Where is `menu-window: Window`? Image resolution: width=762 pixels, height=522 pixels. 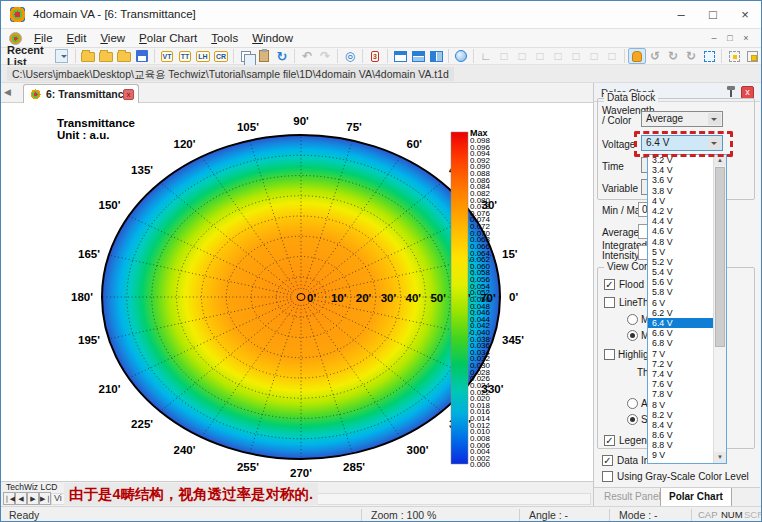 menu-window: Window is located at coordinates (272, 38).